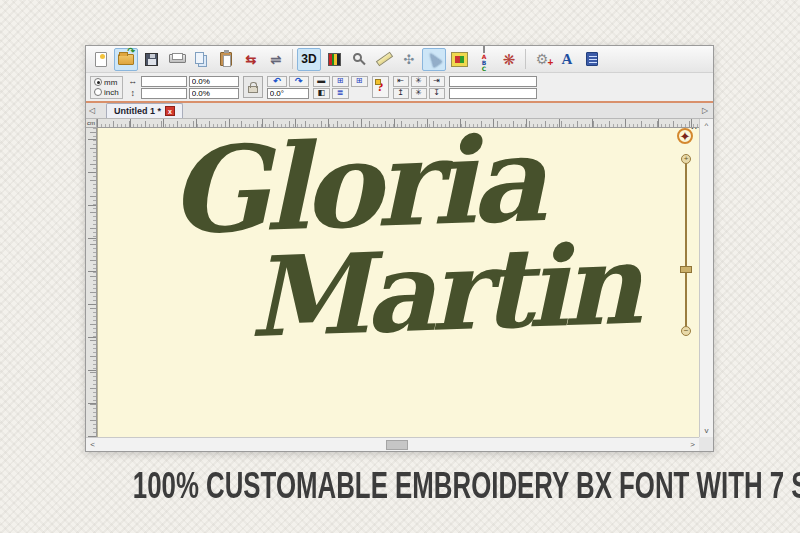 This screenshot has height=533, width=800. I want to click on contrast-view-button: ◧, so click(322, 94).